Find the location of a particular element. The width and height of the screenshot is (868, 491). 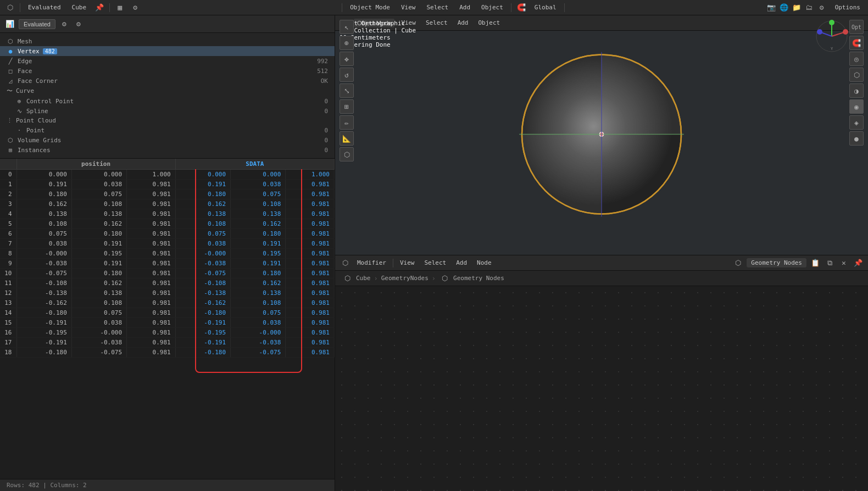

render-icon: 📷 is located at coordinates (771, 8).